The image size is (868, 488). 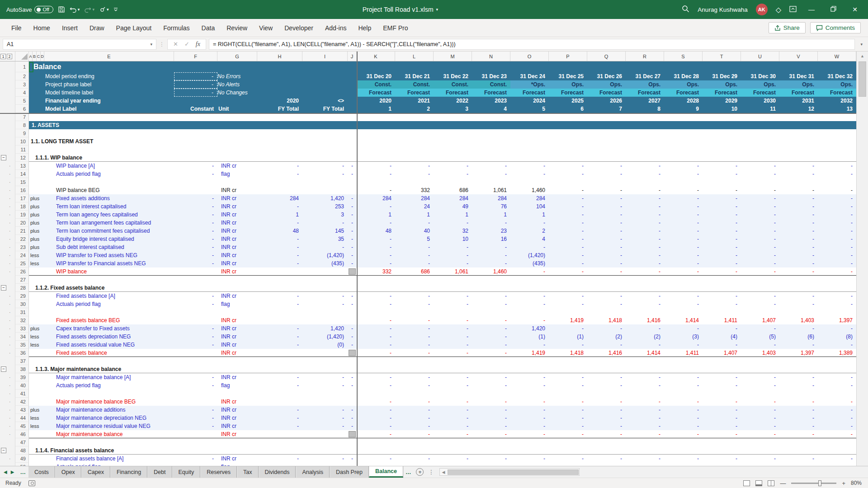 I want to click on row-header-34: 34, so click(x=22, y=337).